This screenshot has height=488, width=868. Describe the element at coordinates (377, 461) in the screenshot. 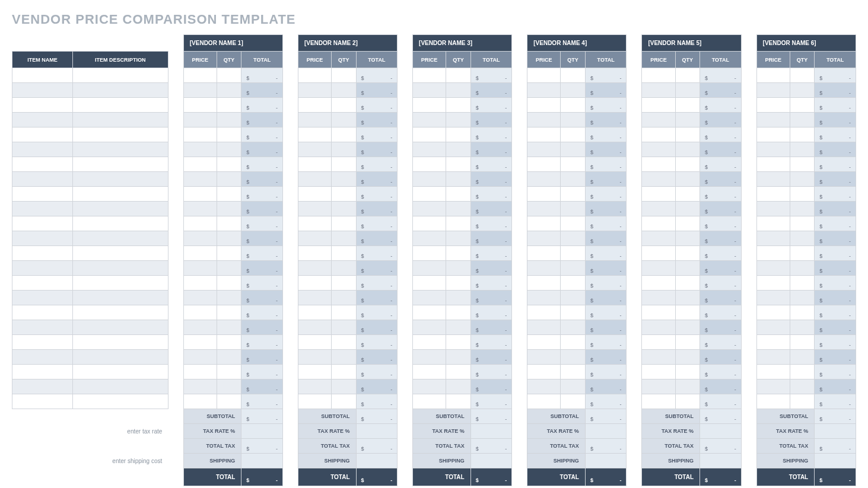

I see `summary-shipping-input` at that location.